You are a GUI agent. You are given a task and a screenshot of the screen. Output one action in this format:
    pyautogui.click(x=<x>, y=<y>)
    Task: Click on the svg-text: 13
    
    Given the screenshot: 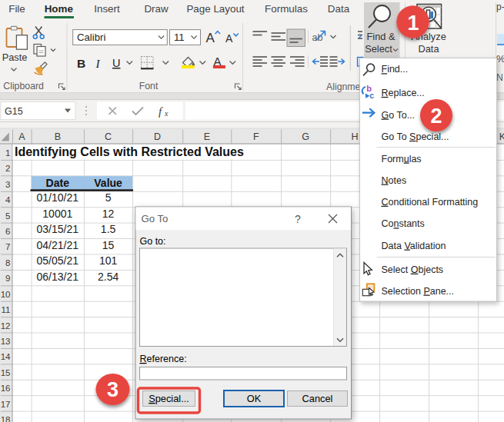 What is the action you would take?
    pyautogui.click(x=6, y=341)
    